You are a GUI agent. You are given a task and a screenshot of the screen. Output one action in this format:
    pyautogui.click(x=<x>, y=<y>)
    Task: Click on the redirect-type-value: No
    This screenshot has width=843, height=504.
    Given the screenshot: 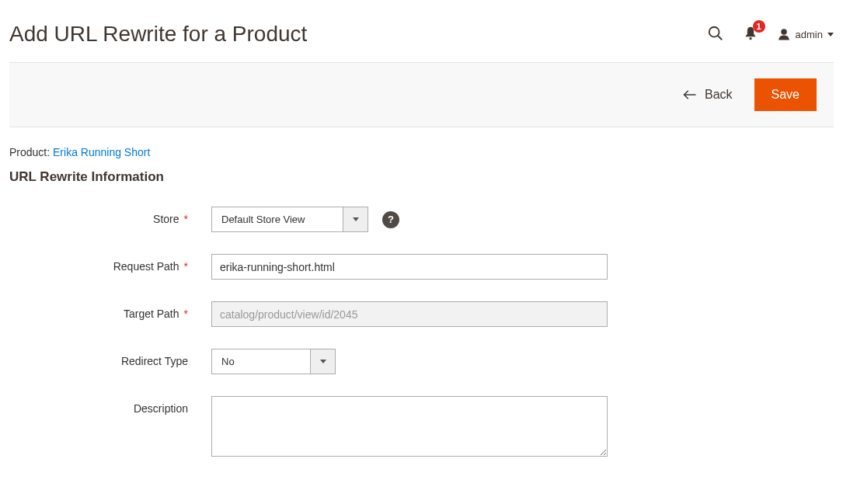 What is the action you would take?
    pyautogui.click(x=261, y=362)
    